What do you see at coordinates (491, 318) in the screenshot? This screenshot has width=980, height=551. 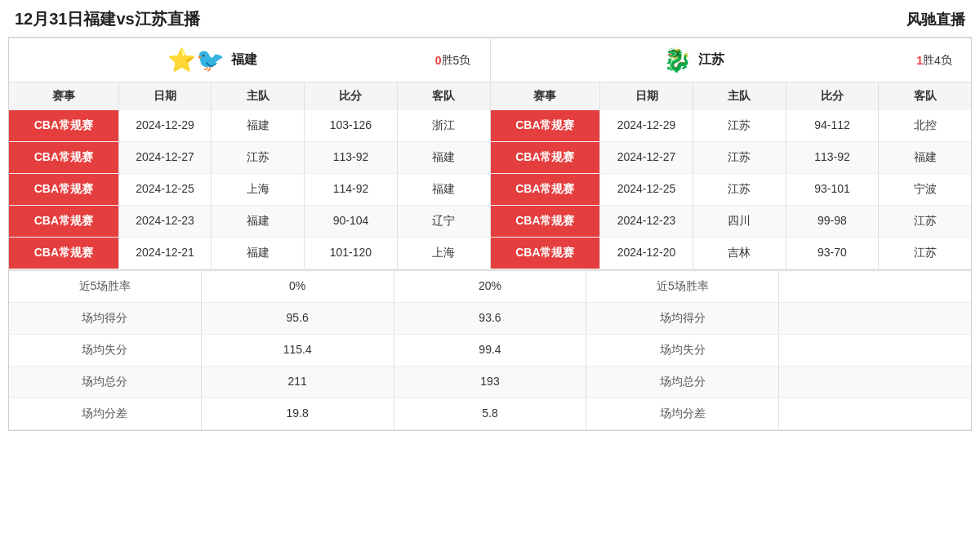 I see `jiangsu-avg-score-value: 93.6` at bounding box center [491, 318].